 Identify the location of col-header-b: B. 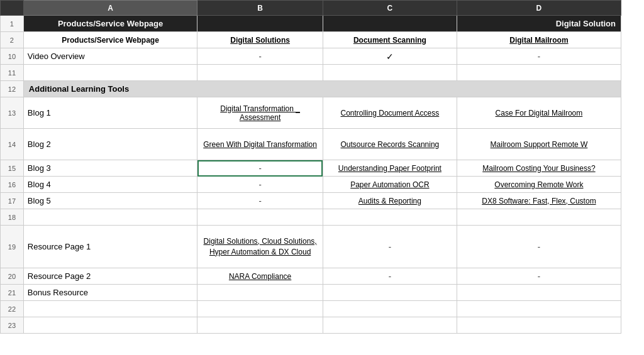
(260, 8).